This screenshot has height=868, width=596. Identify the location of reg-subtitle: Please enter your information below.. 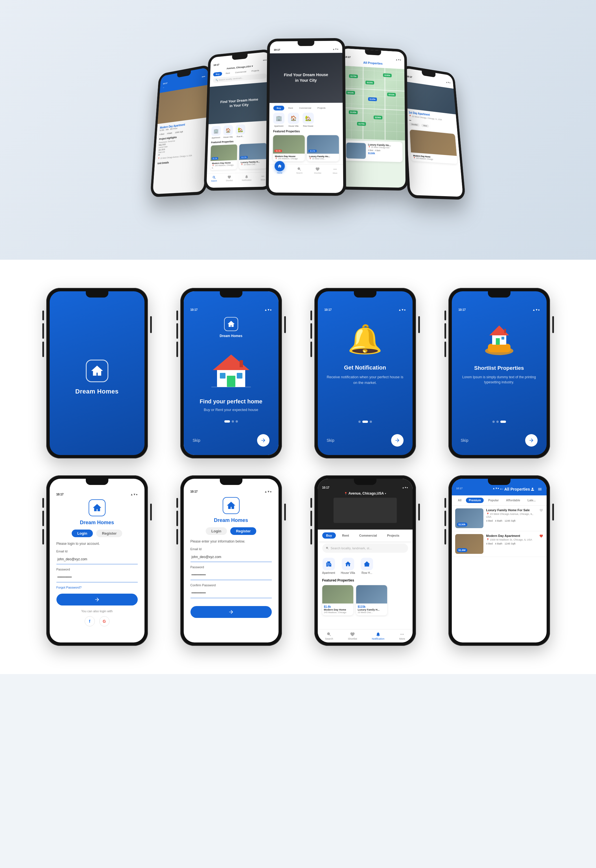
(218, 542).